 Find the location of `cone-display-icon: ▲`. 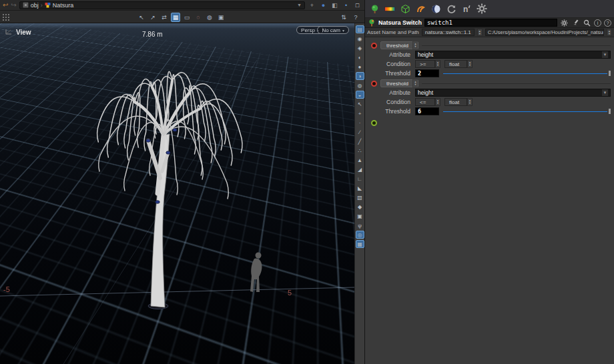

cone-display-icon: ▲ is located at coordinates (360, 160).